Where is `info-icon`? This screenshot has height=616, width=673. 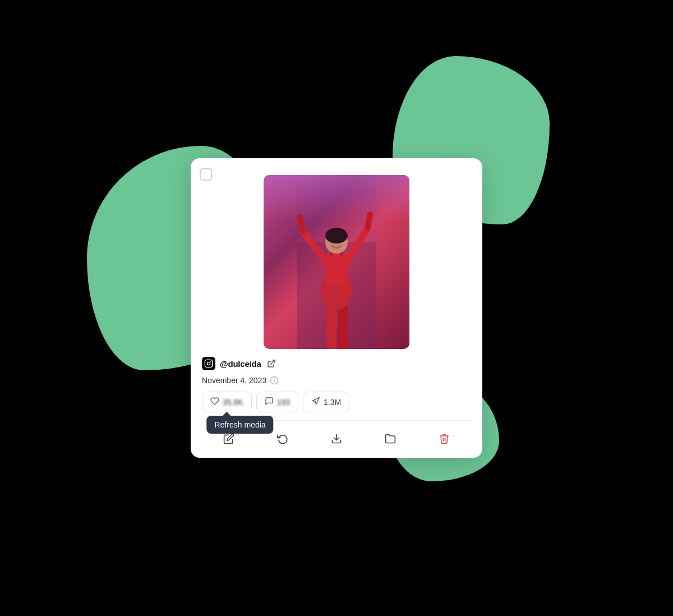
info-icon is located at coordinates (274, 380).